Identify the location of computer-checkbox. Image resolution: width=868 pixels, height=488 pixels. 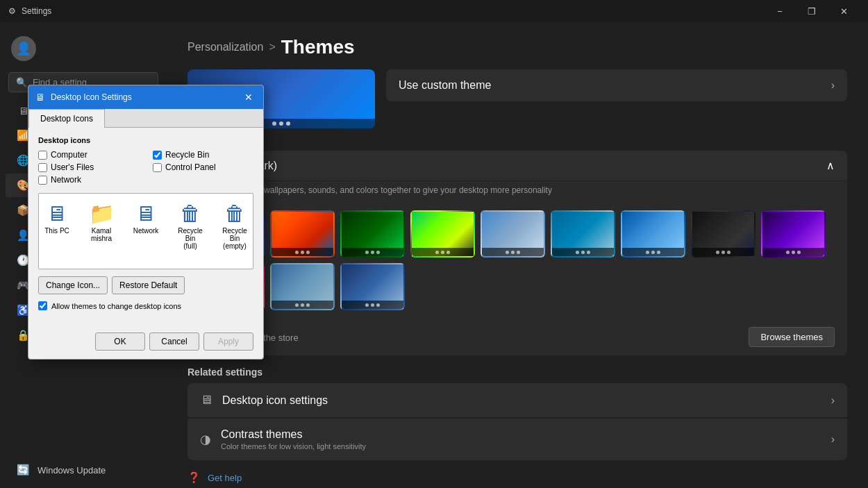
(43, 155).